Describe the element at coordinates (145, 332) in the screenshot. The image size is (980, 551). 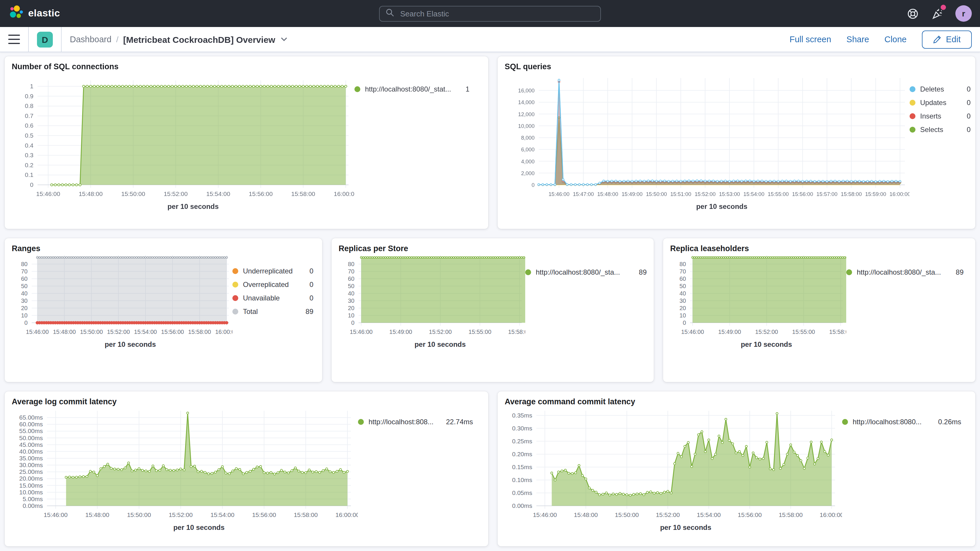
I see `svg-text: 15:54:00` at that location.